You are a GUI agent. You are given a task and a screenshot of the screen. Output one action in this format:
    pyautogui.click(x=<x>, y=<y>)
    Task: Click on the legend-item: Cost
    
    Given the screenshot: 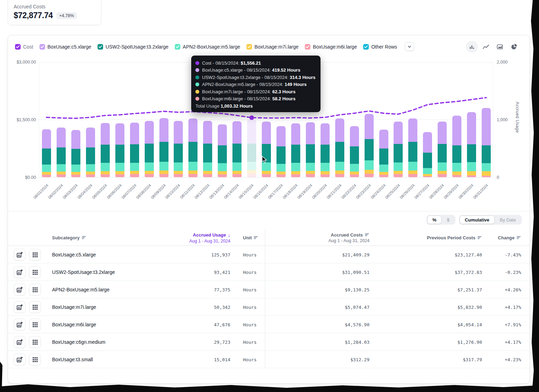 What is the action you would take?
    pyautogui.click(x=24, y=47)
    